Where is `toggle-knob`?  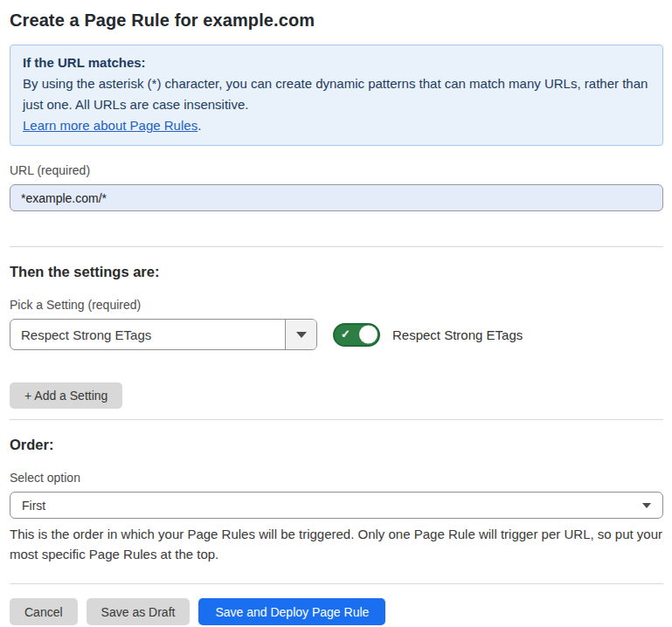 toggle-knob is located at coordinates (369, 335).